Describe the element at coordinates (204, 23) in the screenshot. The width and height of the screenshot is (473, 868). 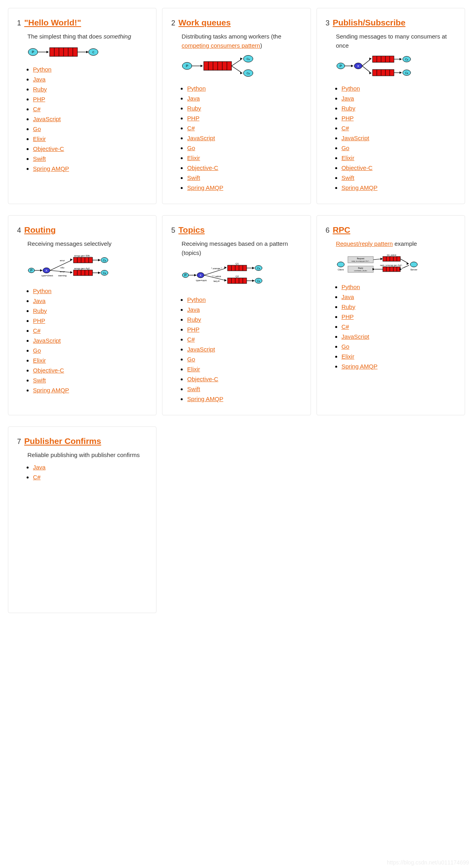
I see `tutorial-title-link: Work queues` at that location.